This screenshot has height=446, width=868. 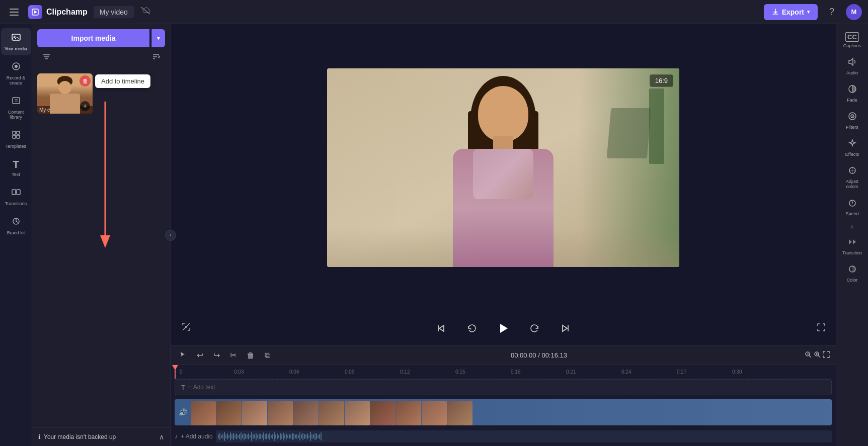 I want to click on sidebar-item-transitions: Transitions, so click(x=16, y=197).